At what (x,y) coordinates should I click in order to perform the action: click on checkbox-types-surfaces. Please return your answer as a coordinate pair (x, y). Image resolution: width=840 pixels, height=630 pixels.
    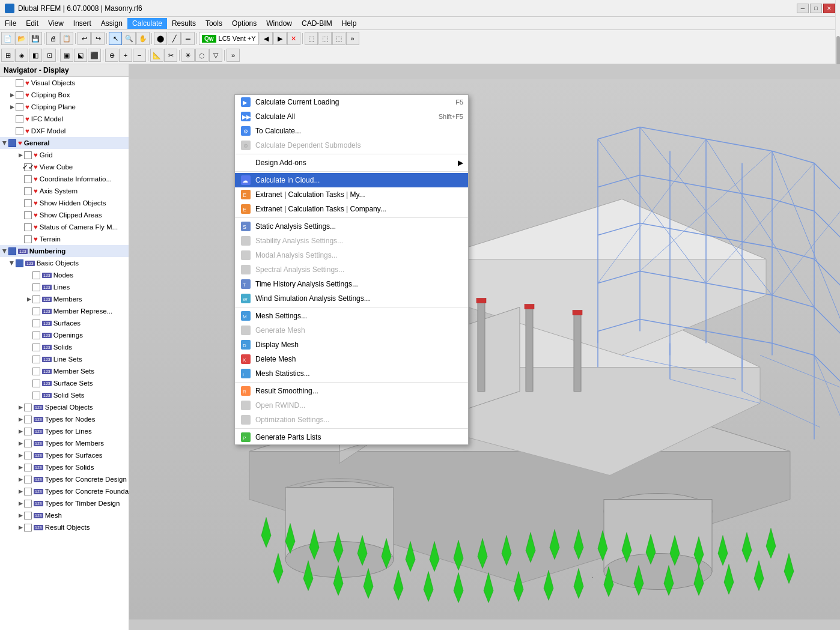
    Looking at the image, I should click on (28, 455).